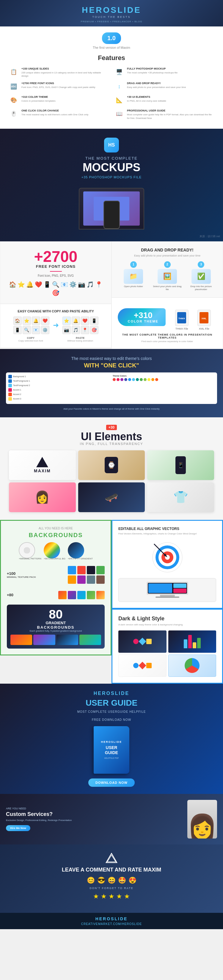 The image size is (223, 980). What do you see at coordinates (56, 272) in the screenshot?
I see `divider-line` at bounding box center [56, 272].